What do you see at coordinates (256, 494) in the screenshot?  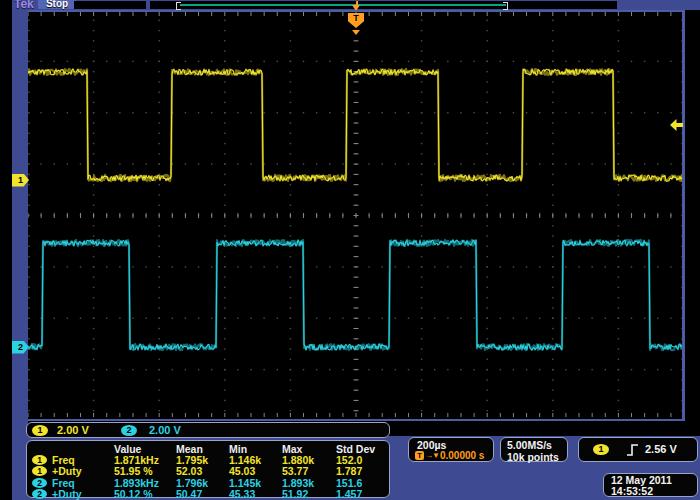 I see `measurement-min: 45.33` at bounding box center [256, 494].